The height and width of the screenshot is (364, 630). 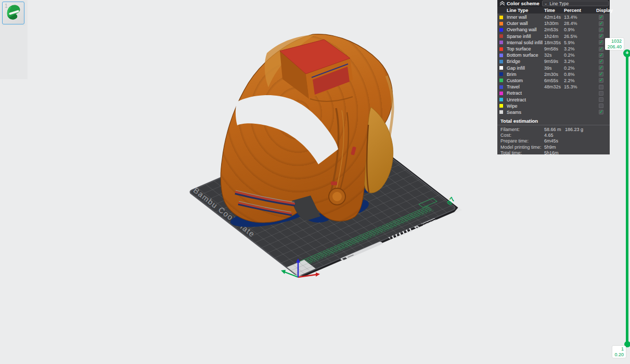 I want to click on table-row: Outer wall1h30m28.4%, so click(x=554, y=23).